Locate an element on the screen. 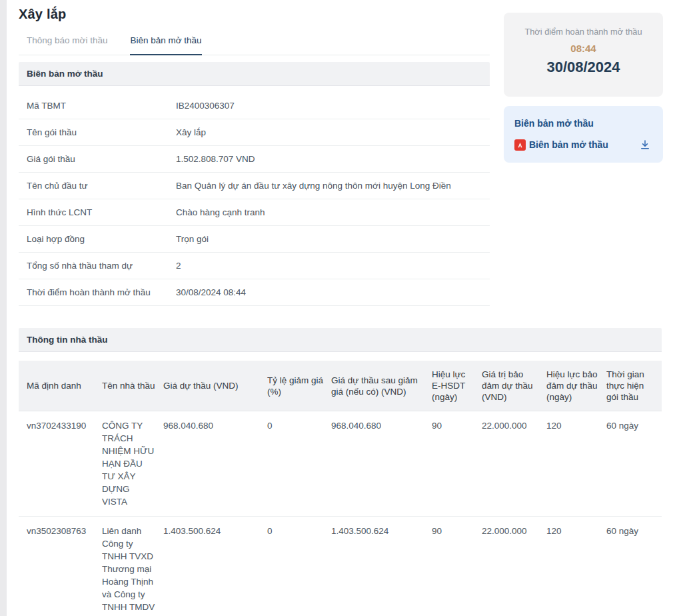  pdf-file-label: Biên bản mở thầu is located at coordinates (569, 145).